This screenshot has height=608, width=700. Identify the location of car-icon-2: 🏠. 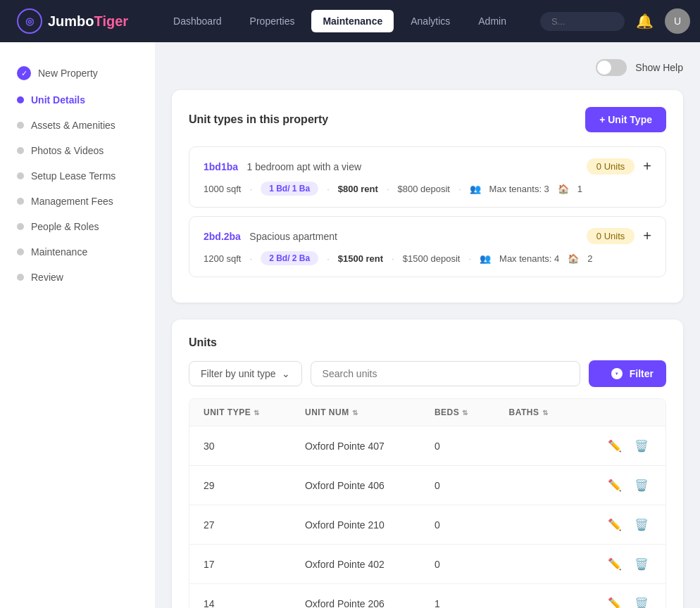
(573, 259).